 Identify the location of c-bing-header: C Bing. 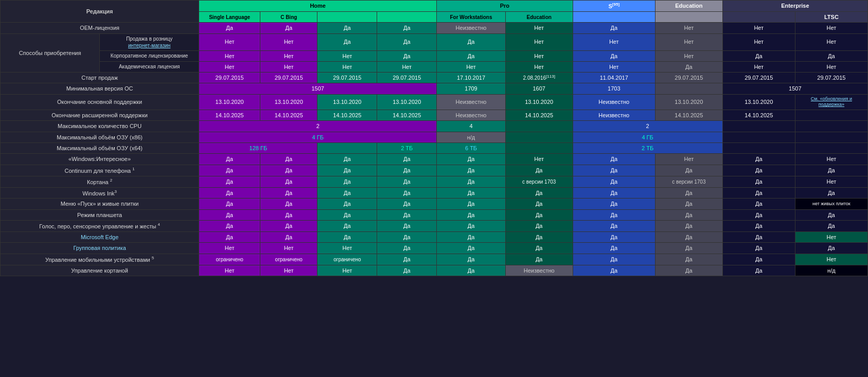
(289, 16).